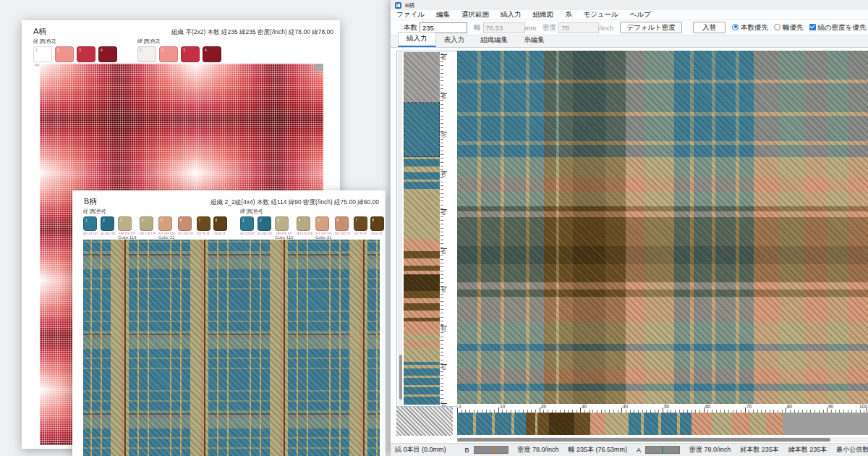 The image size is (868, 456). What do you see at coordinates (639, 450) in the screenshot?
I see `status-a-label: A` at bounding box center [639, 450].